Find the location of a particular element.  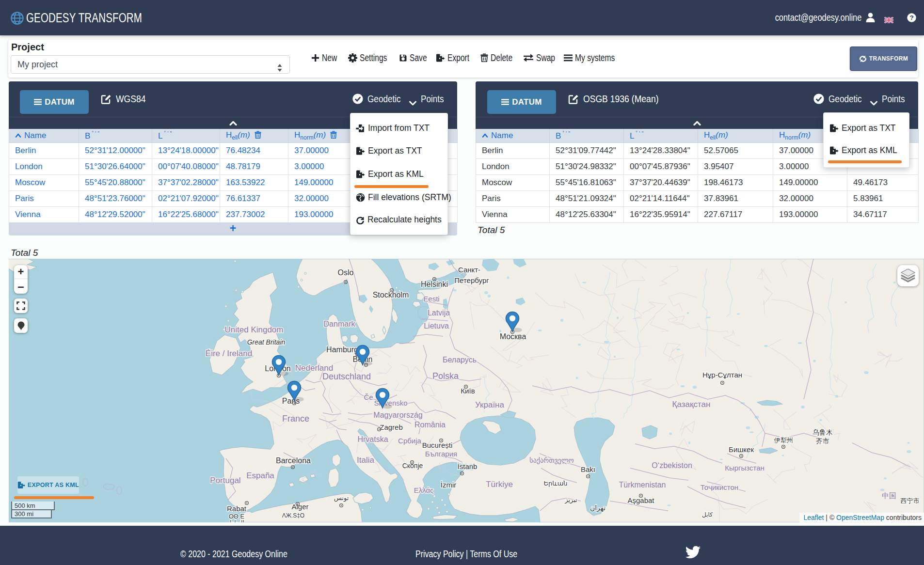

svg-text: Latvija is located at coordinates (439, 313).